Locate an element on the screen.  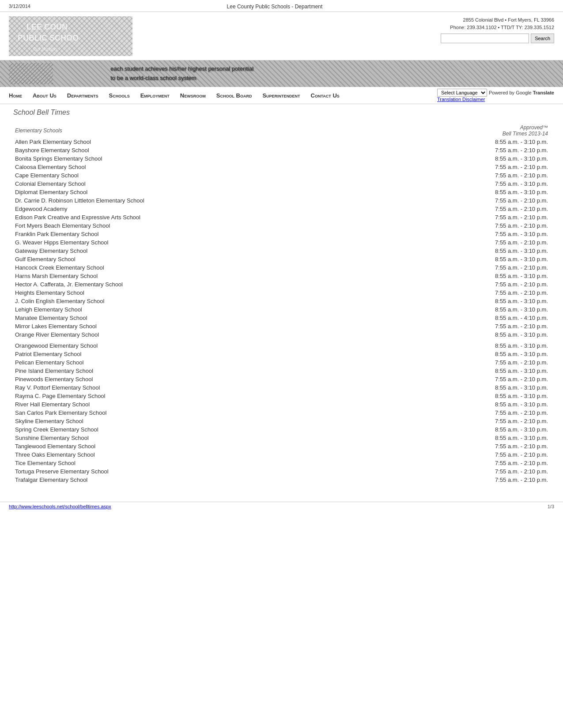
table-row: Orange River Elementary School8:55 a.m. … is located at coordinates (282, 334).